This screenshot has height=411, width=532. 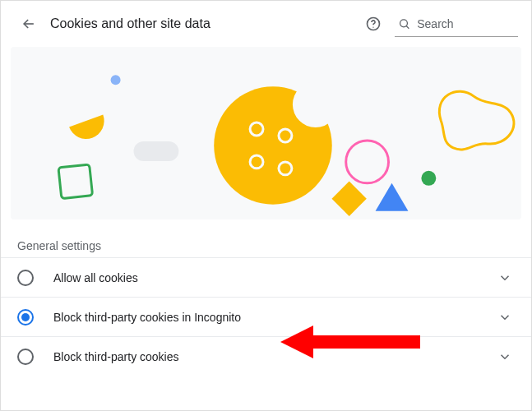 What do you see at coordinates (405, 24) in the screenshot?
I see `search-icon` at bounding box center [405, 24].